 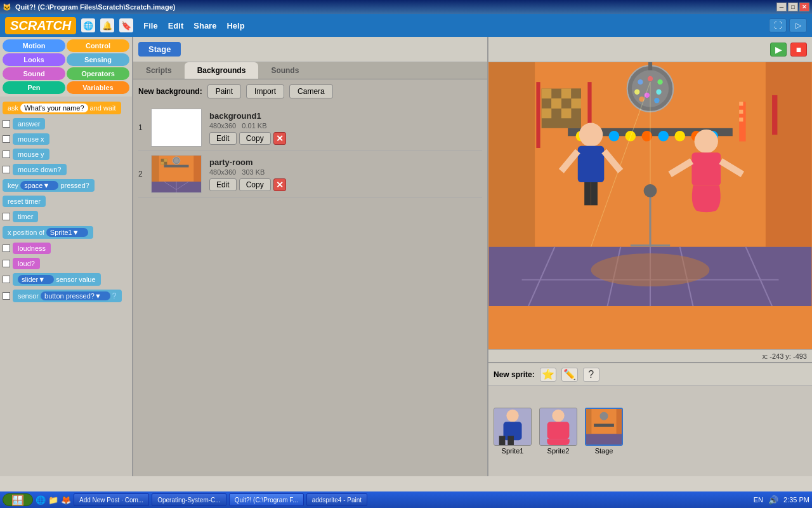 I want to click on tab-sounds: Sounds, so click(x=285, y=70).